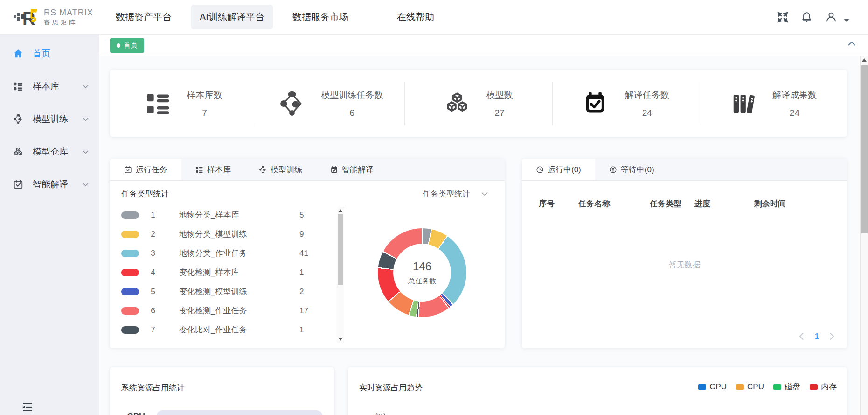 The width and height of the screenshot is (868, 415). Describe the element at coordinates (146, 169) in the screenshot. I see `tab-running-tasks: 运行任务` at that location.